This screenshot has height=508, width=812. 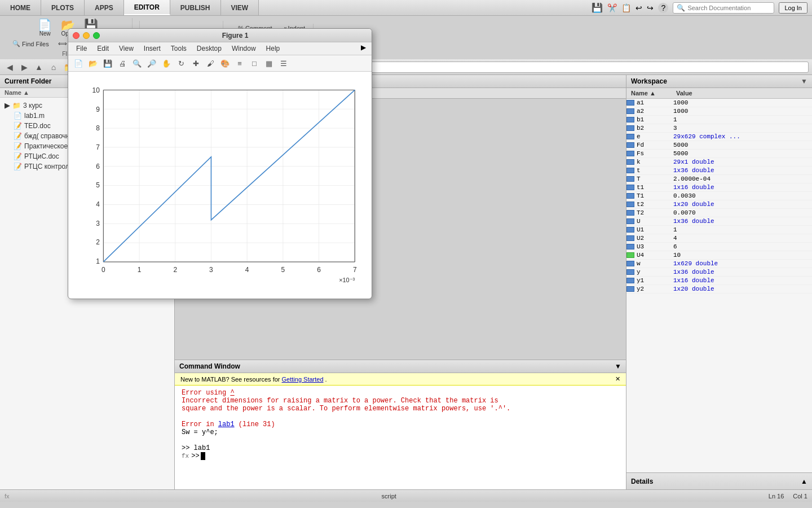 I want to click on status-fx-icon: fx, so click(x=7, y=496).